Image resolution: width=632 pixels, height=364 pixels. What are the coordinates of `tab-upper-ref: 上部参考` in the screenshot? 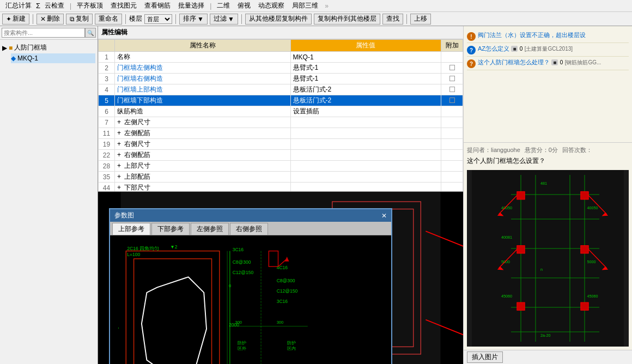 It's located at (131, 229).